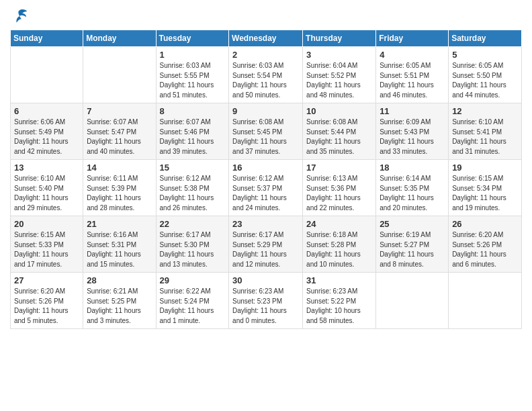  I want to click on day-number: 3, so click(339, 55).